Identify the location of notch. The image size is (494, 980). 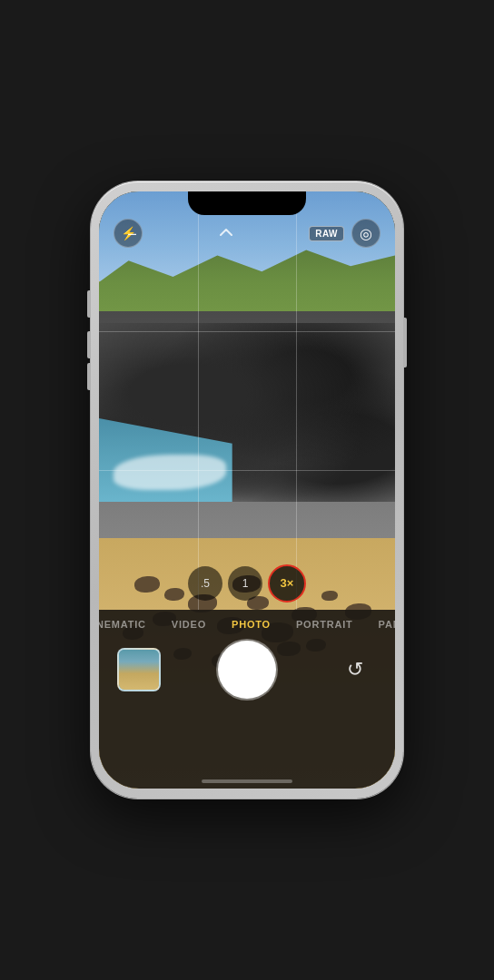
(247, 203).